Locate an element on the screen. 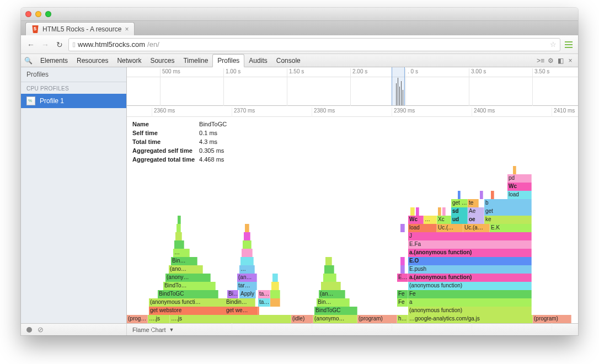  flame-frame: (anonymo… is located at coordinates (335, 319).